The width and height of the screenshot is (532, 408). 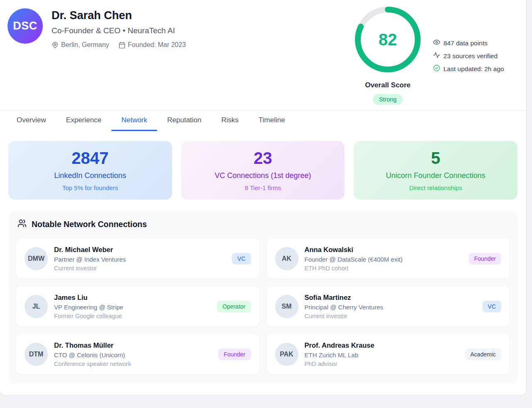 What do you see at coordinates (340, 354) in the screenshot?
I see `connection-text: Prof. Andreas Krause ETH Zurich ML Lab P…` at bounding box center [340, 354].